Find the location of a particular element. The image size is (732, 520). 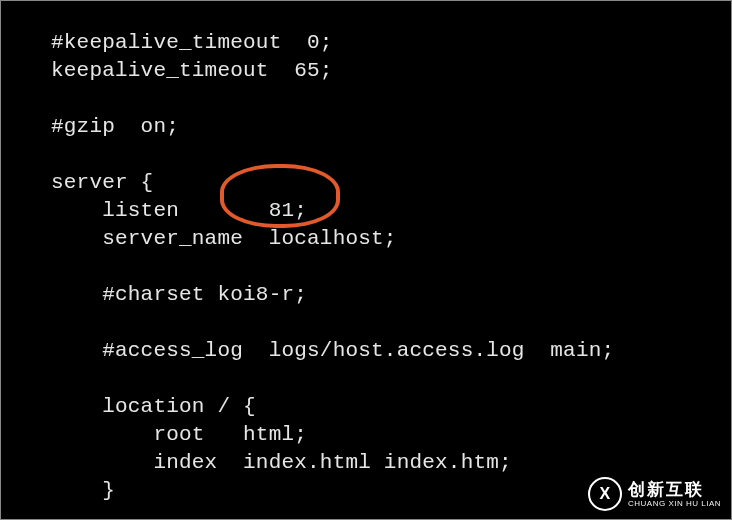

watermark-text: 创新互联 CHUANG XIN HU LIAN is located at coordinates (674, 494).